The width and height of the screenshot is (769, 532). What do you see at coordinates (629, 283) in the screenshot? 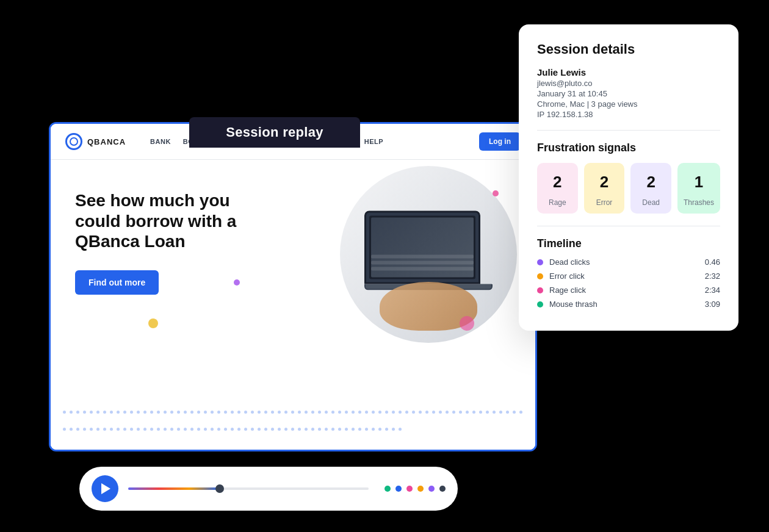
I see `timeline-list: Dead clicks 0.46 Error click 2:32 Rage c…` at bounding box center [629, 283].